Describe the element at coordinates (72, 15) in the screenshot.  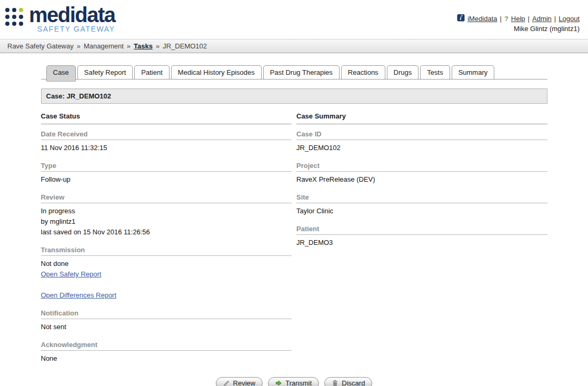
I see `logo-brand-text: medidata` at that location.